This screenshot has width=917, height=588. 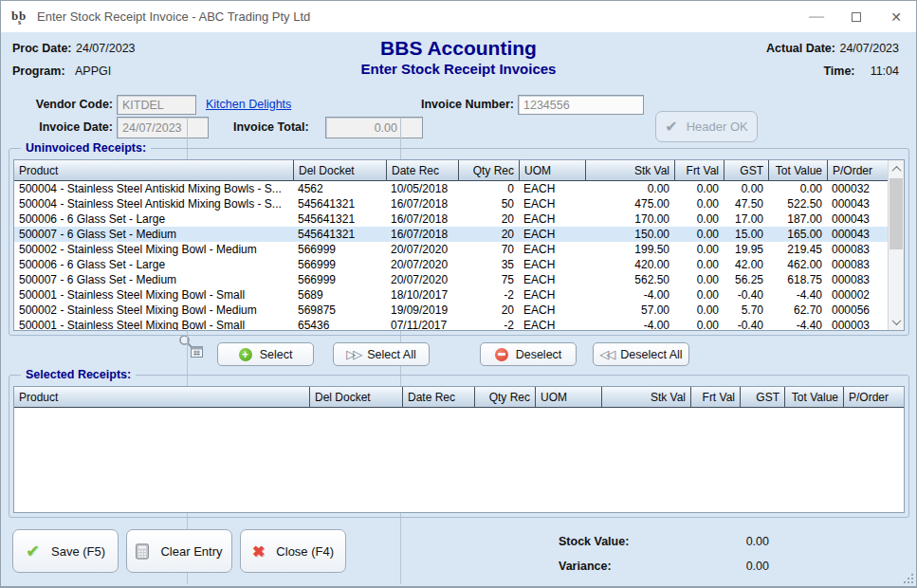 What do you see at coordinates (745, 310) in the screenshot?
I see `cell: 5.70` at bounding box center [745, 310].